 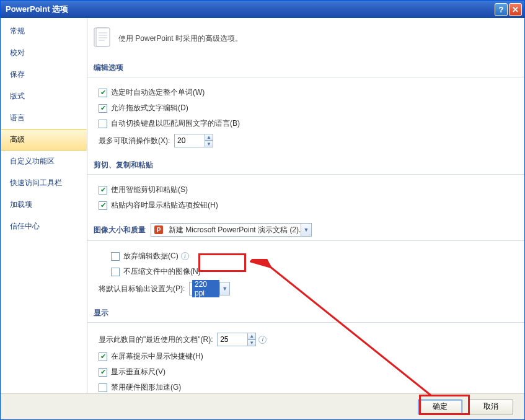 I want to click on label-undo-count: 最多可取消操作数(X):, so click(x=134, y=141).